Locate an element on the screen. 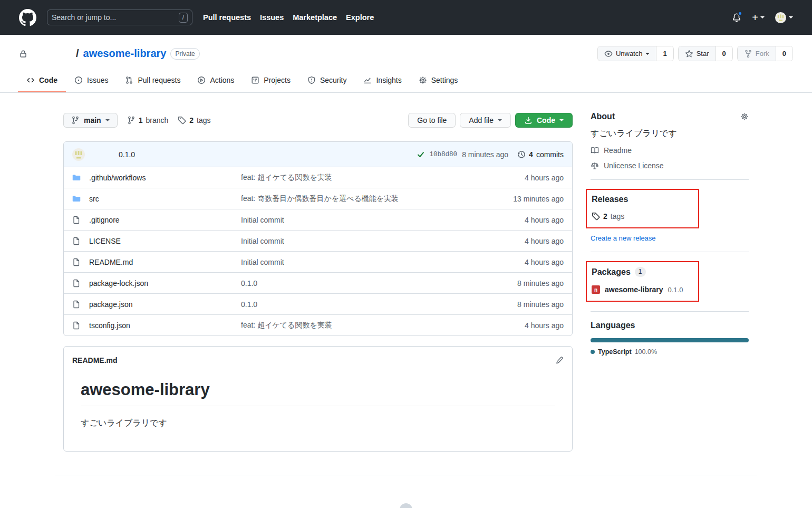  add-file-button: Add file is located at coordinates (485, 120).